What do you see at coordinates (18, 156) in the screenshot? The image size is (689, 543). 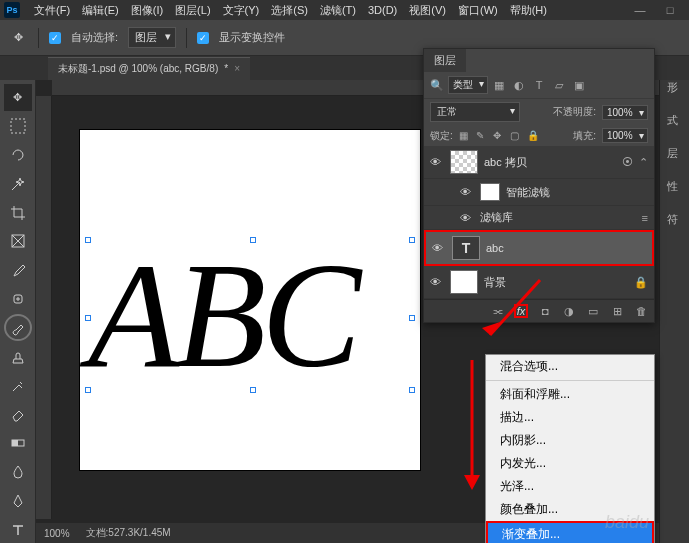 I see `lasso-tool` at bounding box center [18, 156].